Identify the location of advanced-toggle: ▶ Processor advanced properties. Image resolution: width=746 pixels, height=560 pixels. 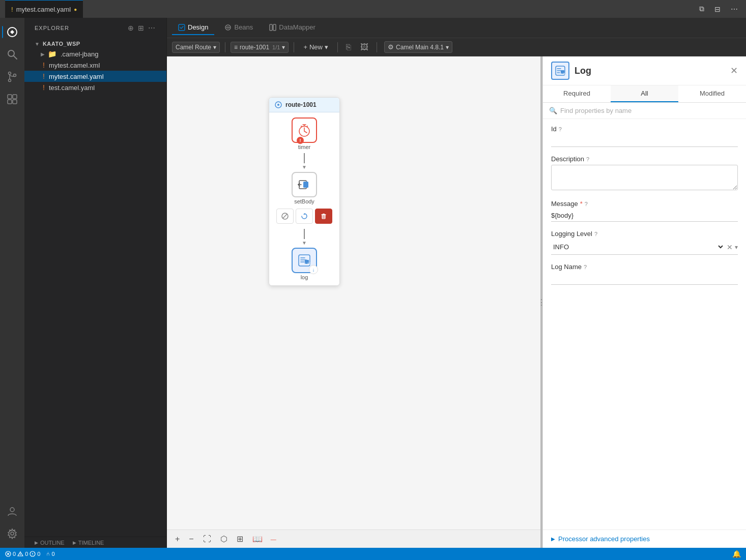
(644, 539).